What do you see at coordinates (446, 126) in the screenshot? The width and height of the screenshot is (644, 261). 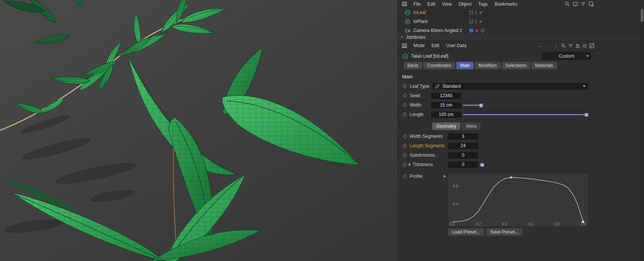 I see `subtab-geometry: Geometry` at bounding box center [446, 126].